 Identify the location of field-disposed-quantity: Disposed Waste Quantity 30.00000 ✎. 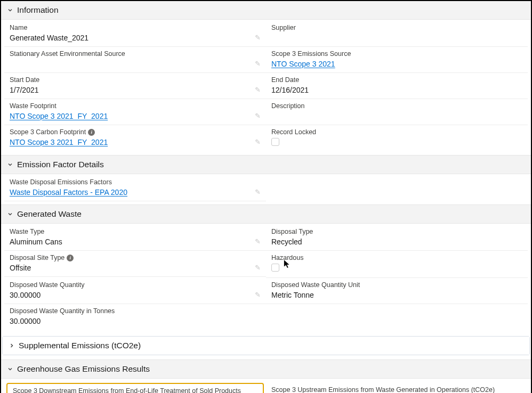
(135, 291).